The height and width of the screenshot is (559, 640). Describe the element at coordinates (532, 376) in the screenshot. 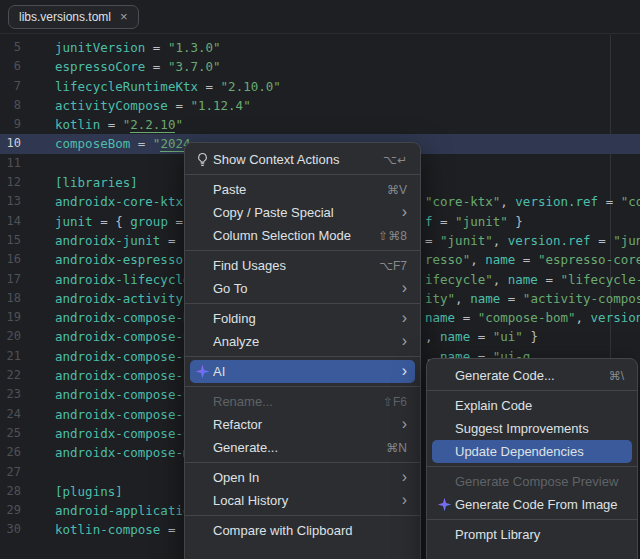

I see `generate-code-menu-item: Generate Code...⌘\` at that location.